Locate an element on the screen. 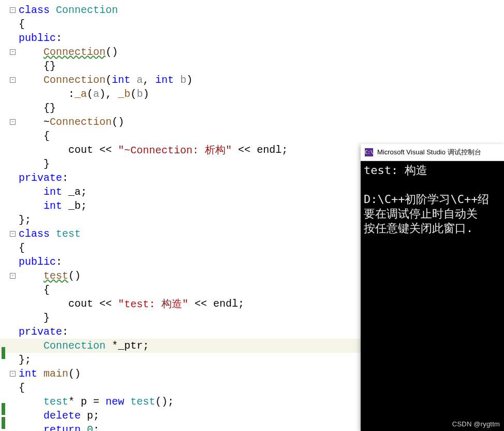 The width and height of the screenshot is (504, 431). code-line: -class Connection is located at coordinates (252, 10).